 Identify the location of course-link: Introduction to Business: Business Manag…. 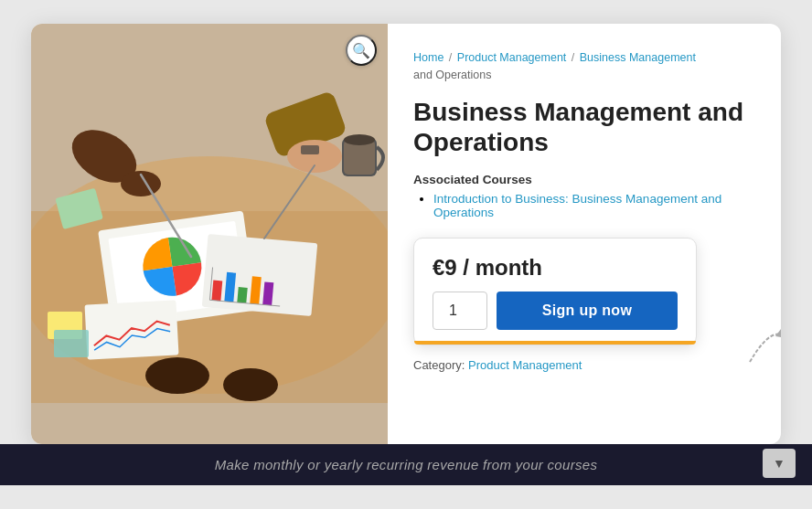
(578, 206).